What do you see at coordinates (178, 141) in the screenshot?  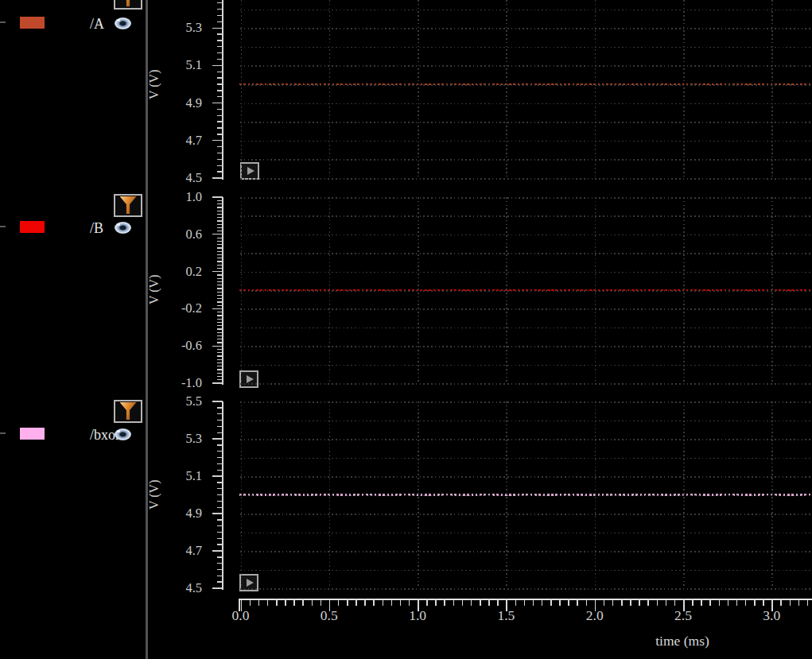 I see `y-tick-label: 4.7` at bounding box center [178, 141].